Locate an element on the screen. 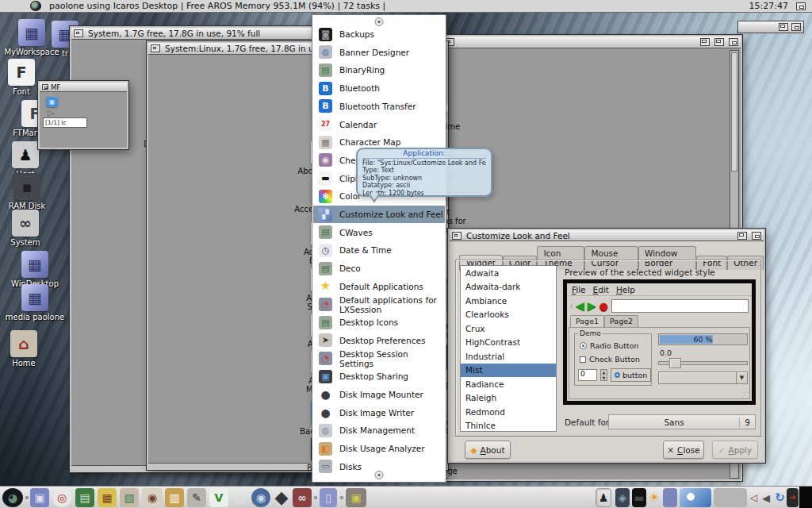  forward-arrow-icon: ▶ is located at coordinates (592, 306).